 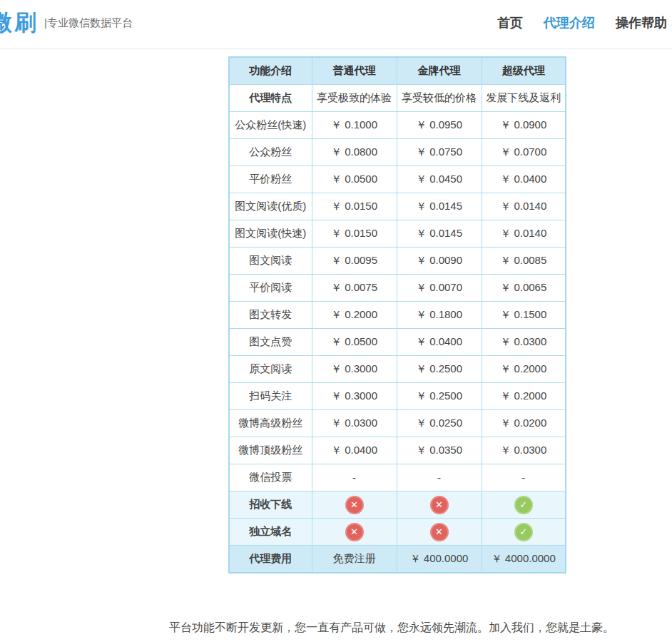 I want to click on table-row-agent-features: 代理特点享受极致的体验享受较低的价格发展下线及返利, so click(x=397, y=98).